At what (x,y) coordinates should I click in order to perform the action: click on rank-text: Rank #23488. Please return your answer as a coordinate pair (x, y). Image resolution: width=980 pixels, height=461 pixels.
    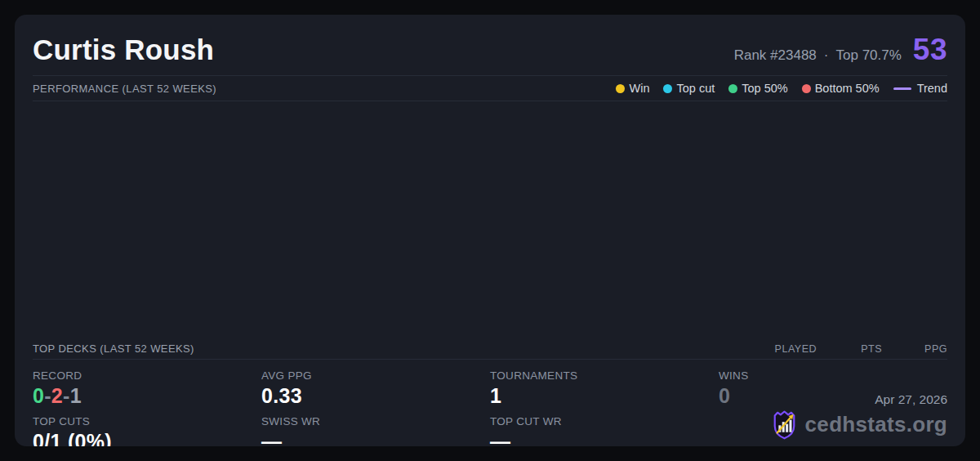
    Looking at the image, I should click on (776, 56).